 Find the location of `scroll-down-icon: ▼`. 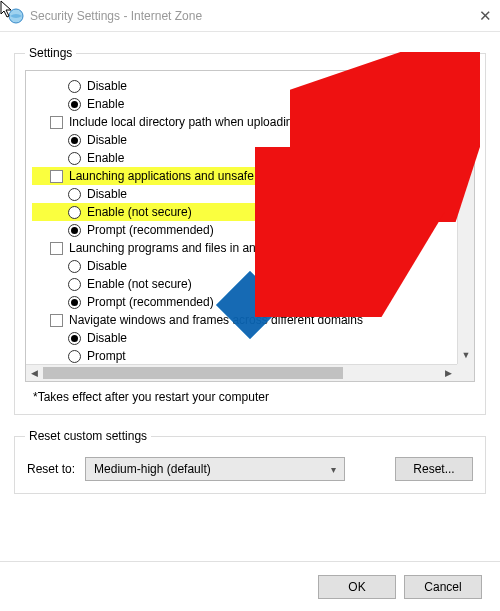

scroll-down-icon: ▼ is located at coordinates (466, 356).